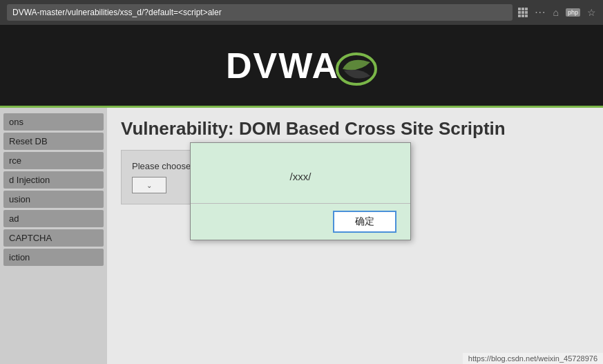  Describe the element at coordinates (300, 173) in the screenshot. I see `dialog-body: /xxx/` at that location.